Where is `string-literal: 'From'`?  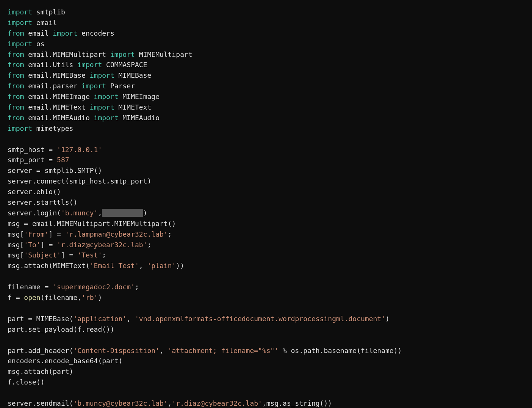
string-literal: 'From' is located at coordinates (36, 234).